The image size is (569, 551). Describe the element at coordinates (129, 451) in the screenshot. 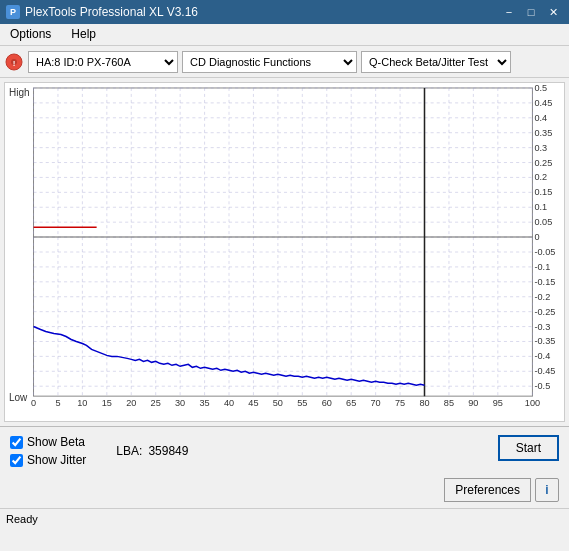

I see `lba-label: LBA:` at that location.